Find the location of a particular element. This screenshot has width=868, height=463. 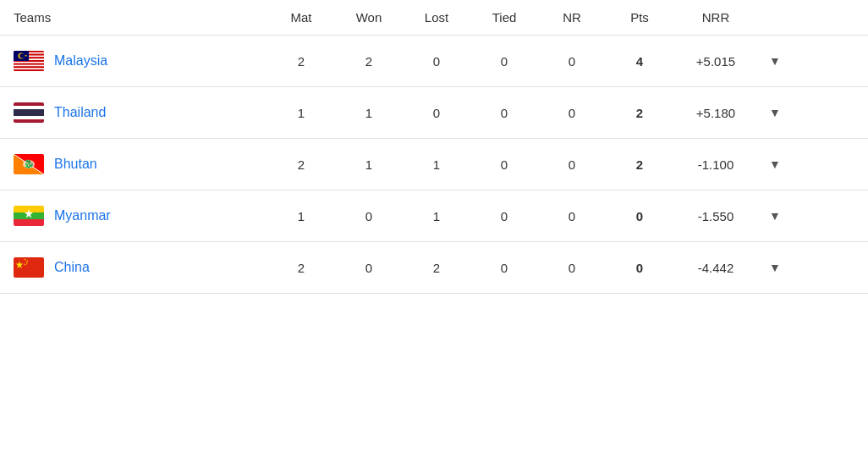

stat-tied-malaysia: 0 is located at coordinates (504, 61).